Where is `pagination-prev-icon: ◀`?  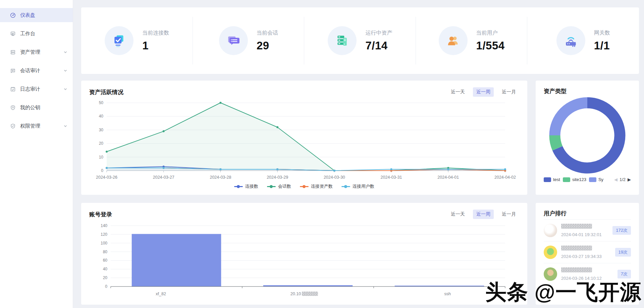 pagination-prev-icon: ◀ is located at coordinates (616, 179).